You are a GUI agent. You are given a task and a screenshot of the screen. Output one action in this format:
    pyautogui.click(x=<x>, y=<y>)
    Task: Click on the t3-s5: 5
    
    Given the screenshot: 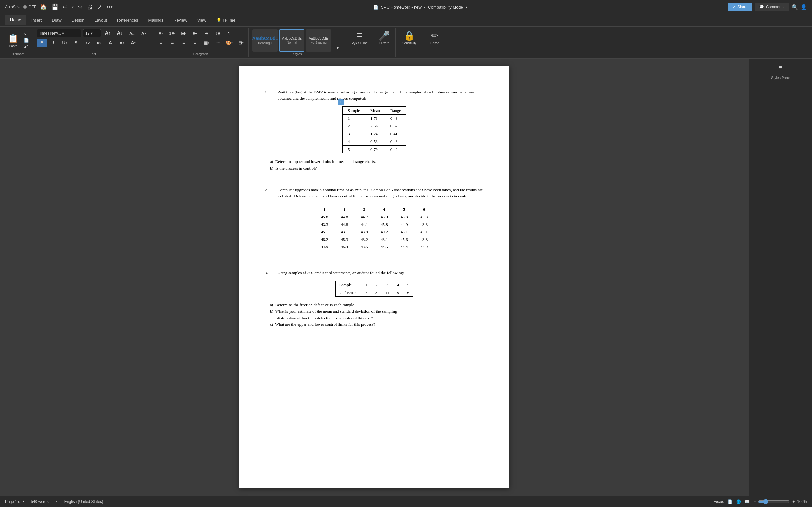 What is the action you would take?
    pyautogui.click(x=408, y=285)
    